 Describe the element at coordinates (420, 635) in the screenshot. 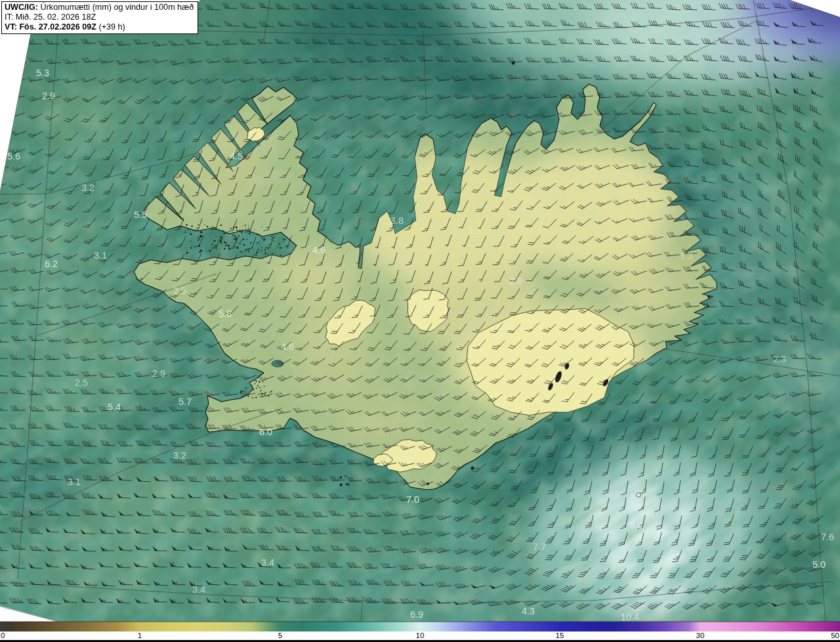

I see `svg-text: 10` at that location.